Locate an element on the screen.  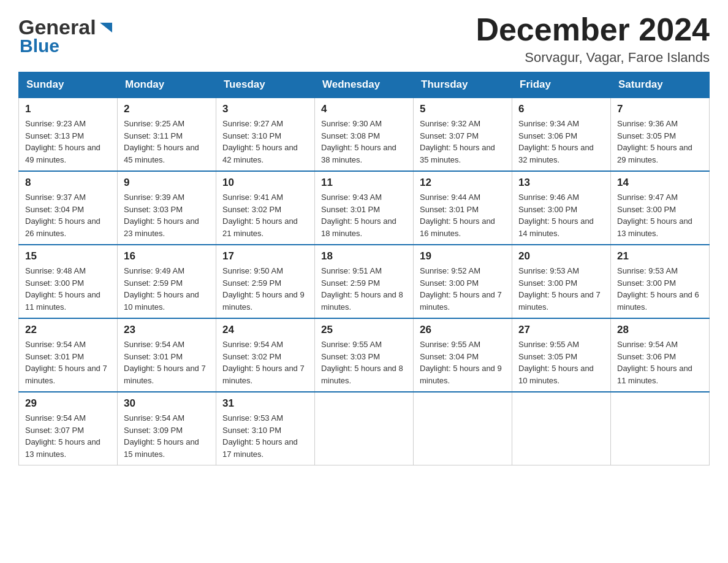
day-number: 1 is located at coordinates (68, 109).